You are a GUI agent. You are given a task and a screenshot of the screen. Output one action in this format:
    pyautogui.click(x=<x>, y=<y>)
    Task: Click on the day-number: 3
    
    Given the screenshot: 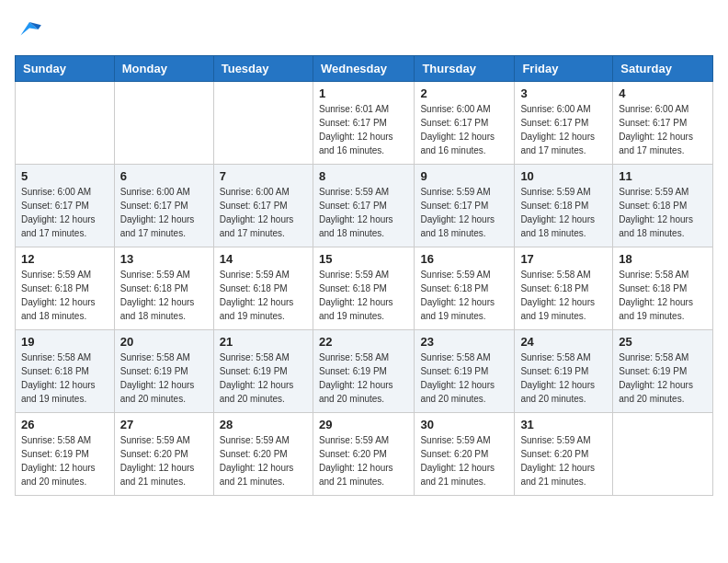 What is the action you would take?
    pyautogui.click(x=563, y=94)
    